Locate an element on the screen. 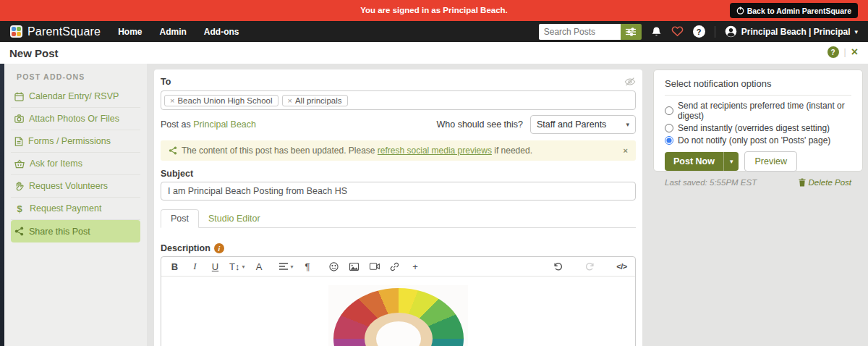 The width and height of the screenshot is (868, 346). text-color-button: A is located at coordinates (259, 266).